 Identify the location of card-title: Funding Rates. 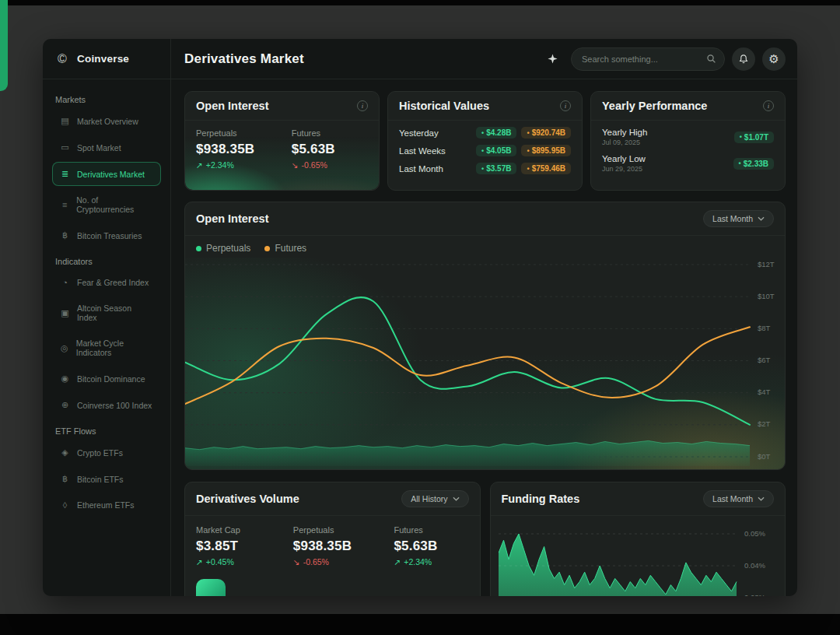
(541, 499).